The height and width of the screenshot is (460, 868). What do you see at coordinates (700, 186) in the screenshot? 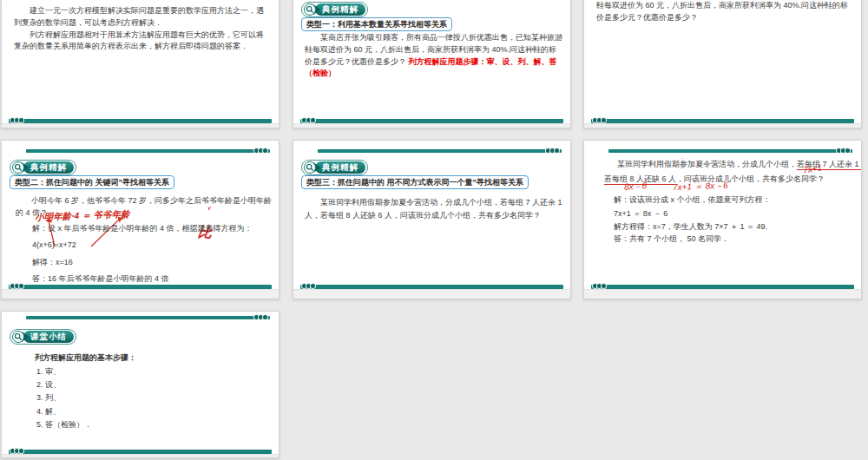
I see `handwritten-equation: 7x+1 ＝ 8x－6` at bounding box center [700, 186].